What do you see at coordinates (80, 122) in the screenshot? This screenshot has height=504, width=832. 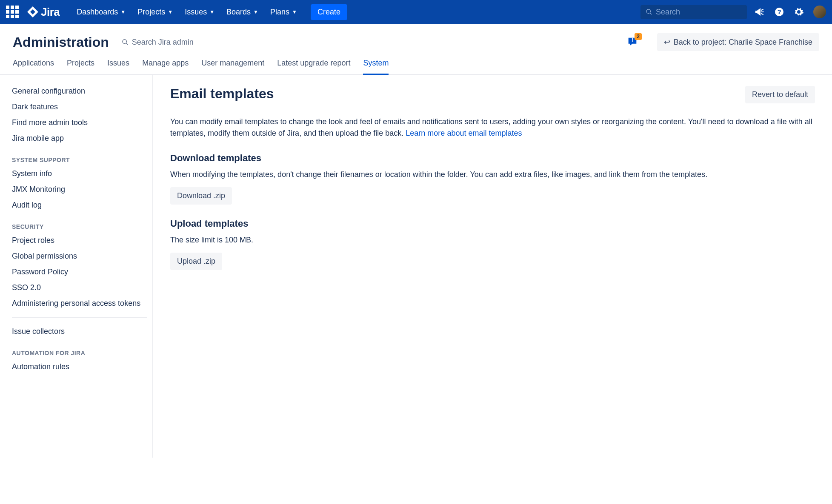 I see `sidebar-item-find-more-admin-tools: Find more admin tools` at bounding box center [80, 122].